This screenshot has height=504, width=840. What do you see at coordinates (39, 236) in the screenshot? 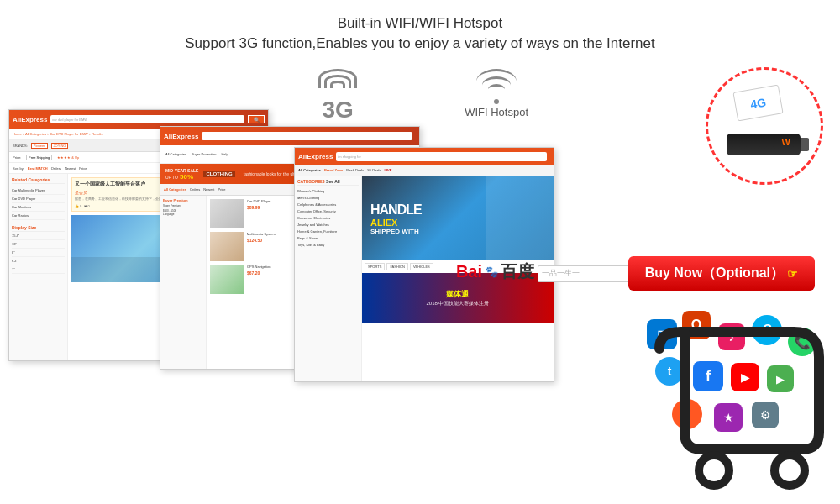
I see `sc1-size-154: 15.4"` at bounding box center [39, 236].